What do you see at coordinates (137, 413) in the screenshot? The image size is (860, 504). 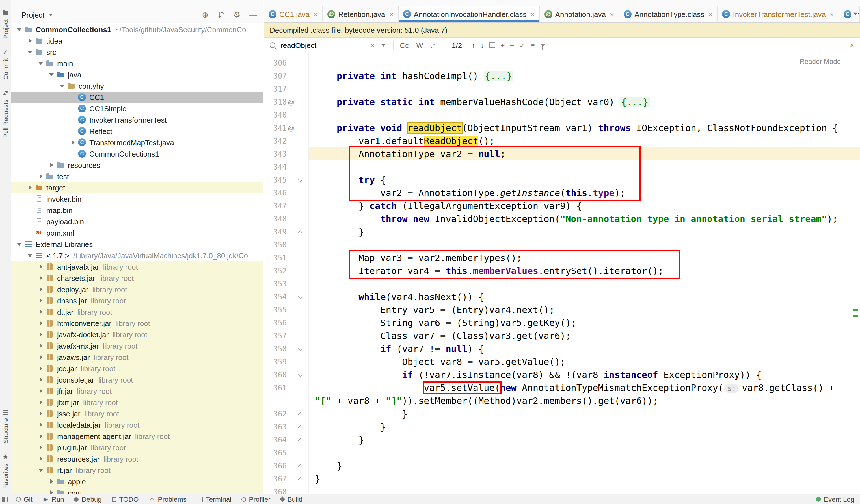 I see `tree-row: jsse.jarlibrary root` at bounding box center [137, 413].